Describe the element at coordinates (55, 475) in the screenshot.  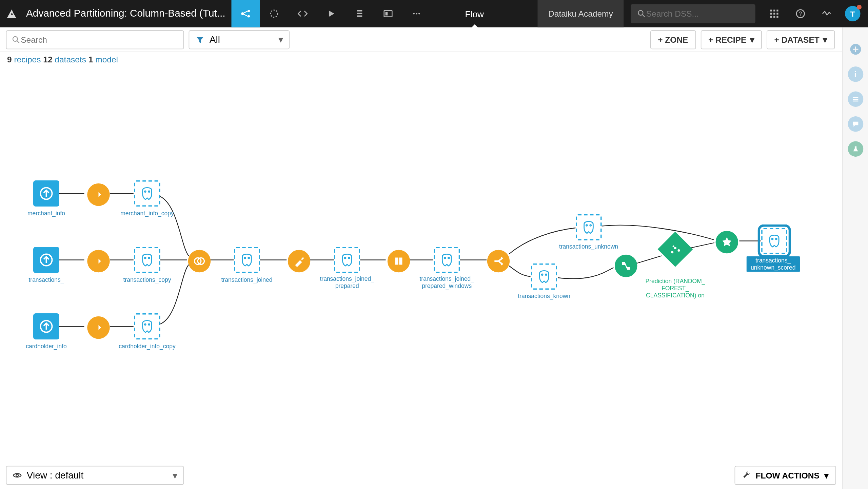
I see `view-label: View : default` at that location.